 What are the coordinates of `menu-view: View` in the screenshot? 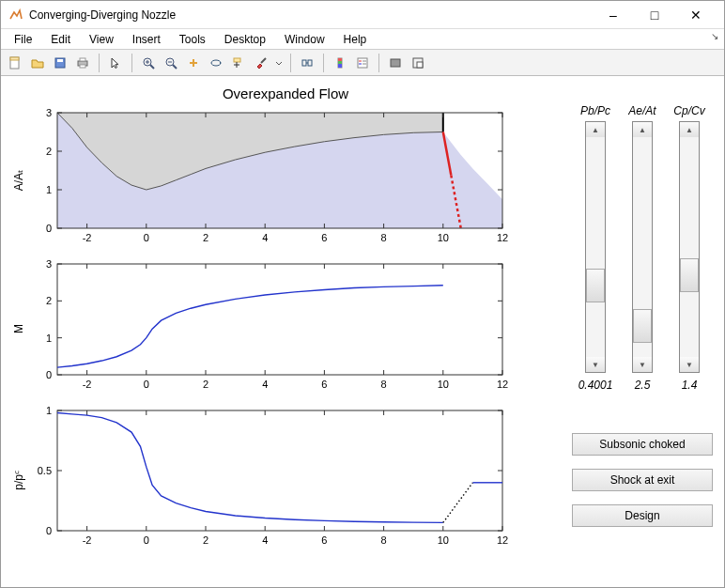 It's located at (101, 39).